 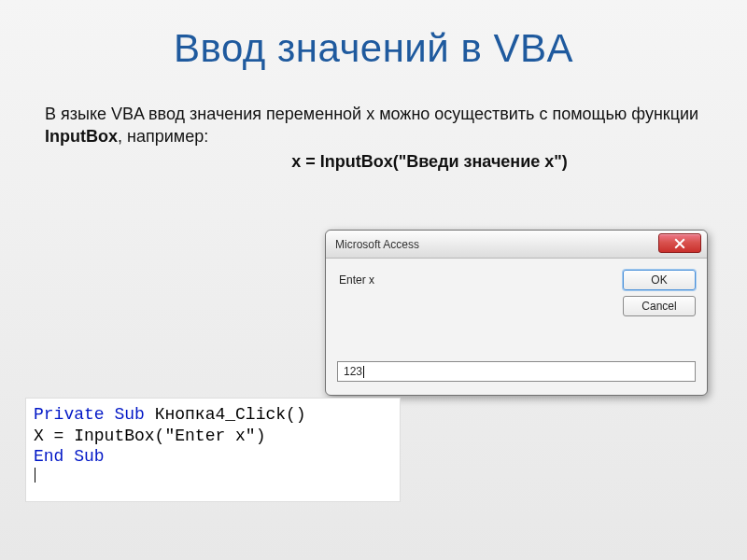 I want to click on dialog-body: Enter x OK Cancel 123, so click(x=516, y=327).